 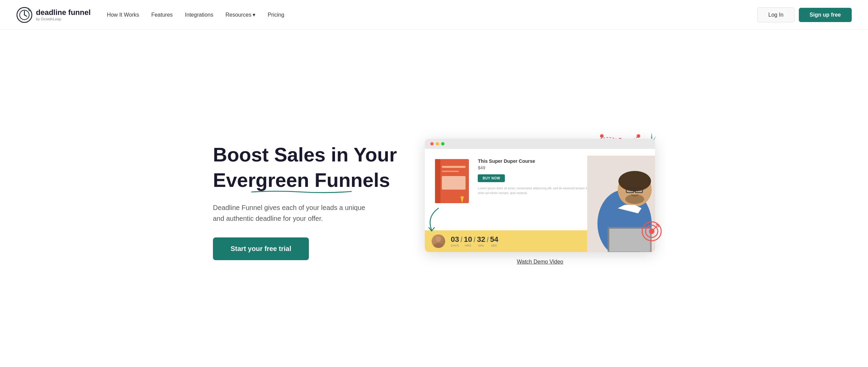 What do you see at coordinates (435, 221) in the screenshot?
I see `curved-arrow-decoration` at bounding box center [435, 221].